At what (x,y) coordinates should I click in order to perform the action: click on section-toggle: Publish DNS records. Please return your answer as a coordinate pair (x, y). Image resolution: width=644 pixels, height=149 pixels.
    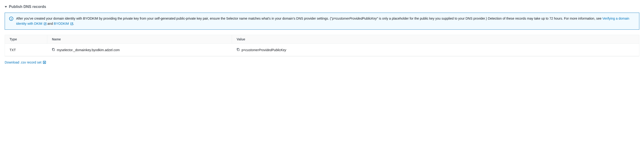
    Looking at the image, I should click on (322, 7).